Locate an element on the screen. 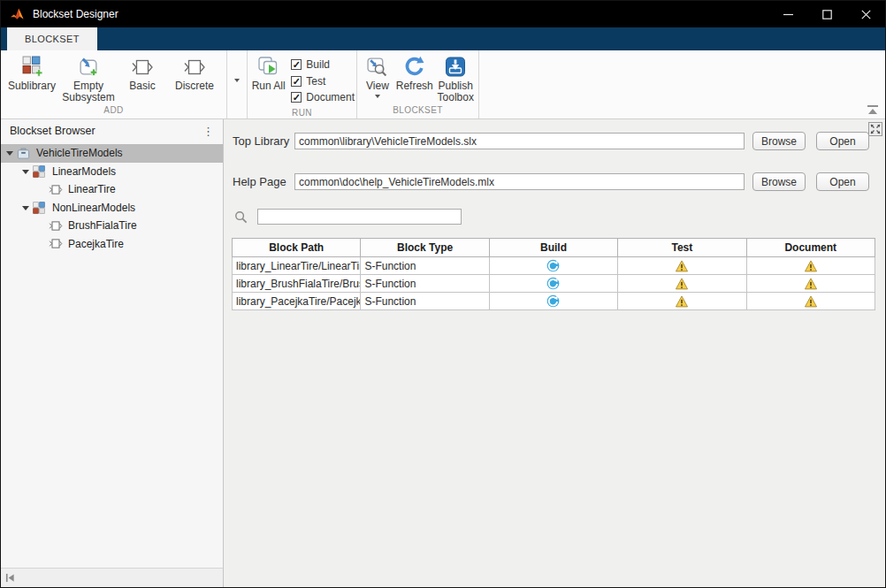 The image size is (886, 588). view-button: View is located at coordinates (378, 77).